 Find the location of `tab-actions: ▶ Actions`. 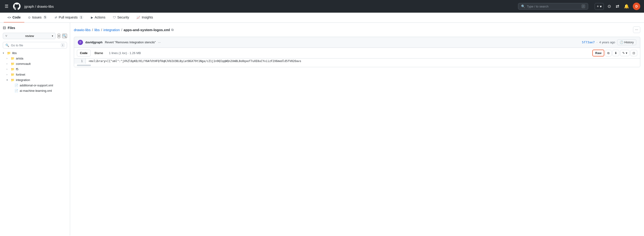

tab-actions: ▶ Actions is located at coordinates (98, 18).